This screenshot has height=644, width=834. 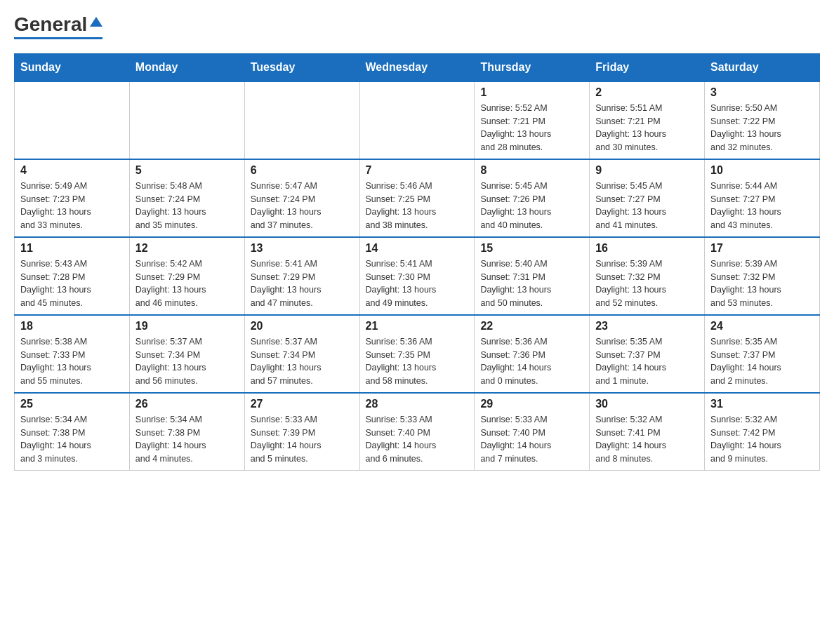 I want to click on calendar-cell: 28Sunrise: 5:33 AM Sunset: 7:40 PM Dayli…, so click(x=417, y=432).